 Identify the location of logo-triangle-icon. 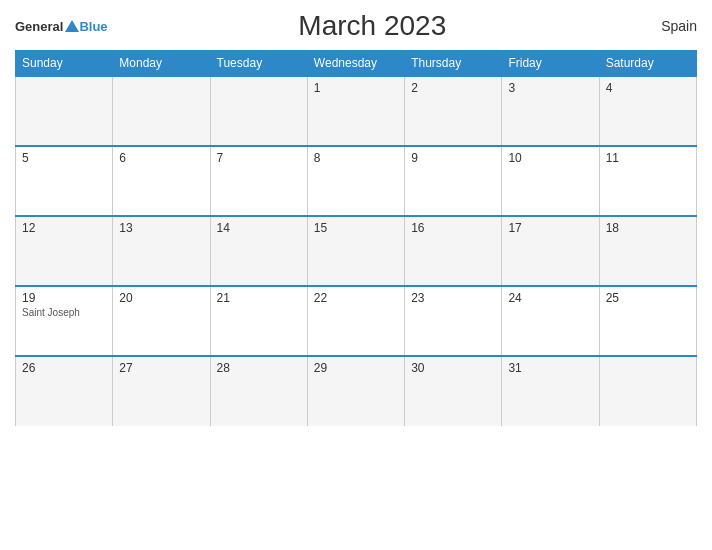
(72, 26).